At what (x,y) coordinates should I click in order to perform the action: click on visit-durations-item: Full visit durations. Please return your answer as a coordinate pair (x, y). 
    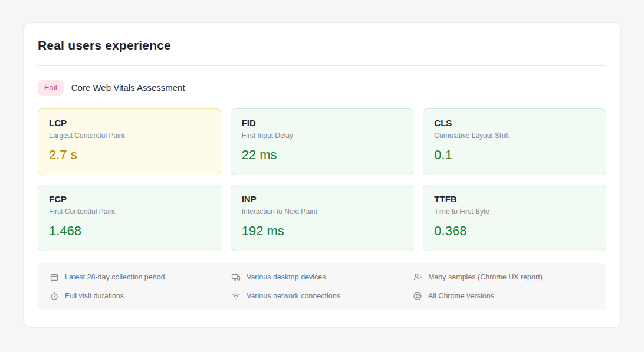
    Looking at the image, I should click on (140, 296).